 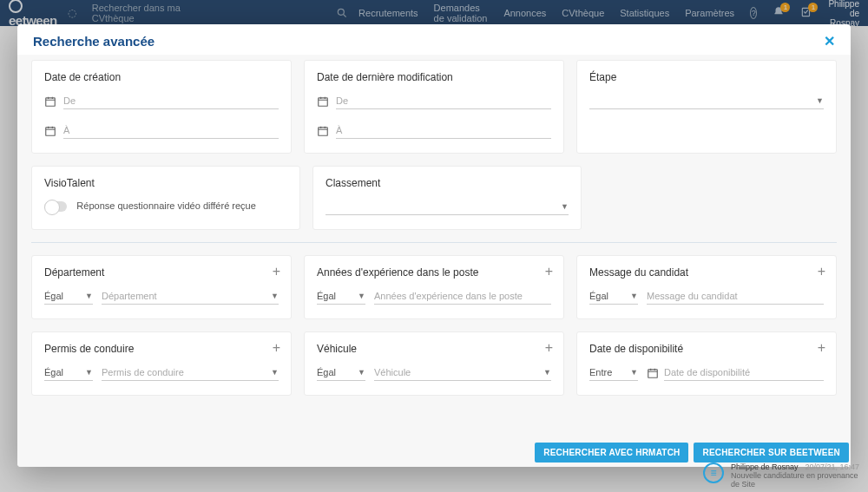 What do you see at coordinates (166, 198) in the screenshot?
I see `card-visiotalent: VisioTalent Réponse questionnaire vidéo …` at bounding box center [166, 198].